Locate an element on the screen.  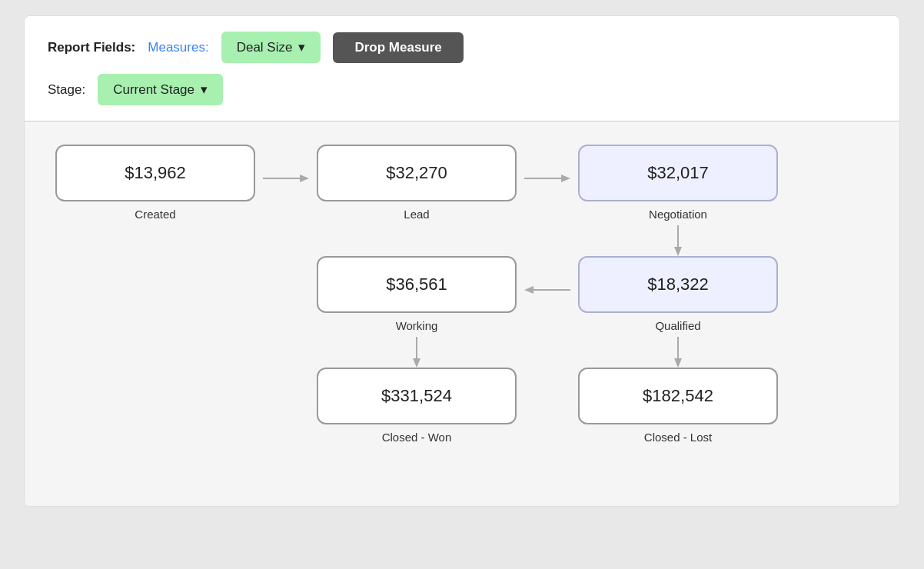
label-closed-won: Closed - Won is located at coordinates (417, 440).